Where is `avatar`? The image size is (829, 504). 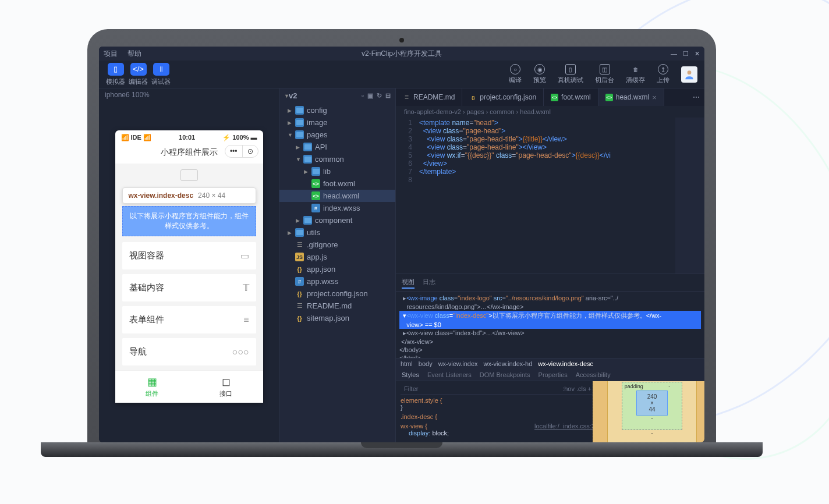
avatar is located at coordinates (689, 74).